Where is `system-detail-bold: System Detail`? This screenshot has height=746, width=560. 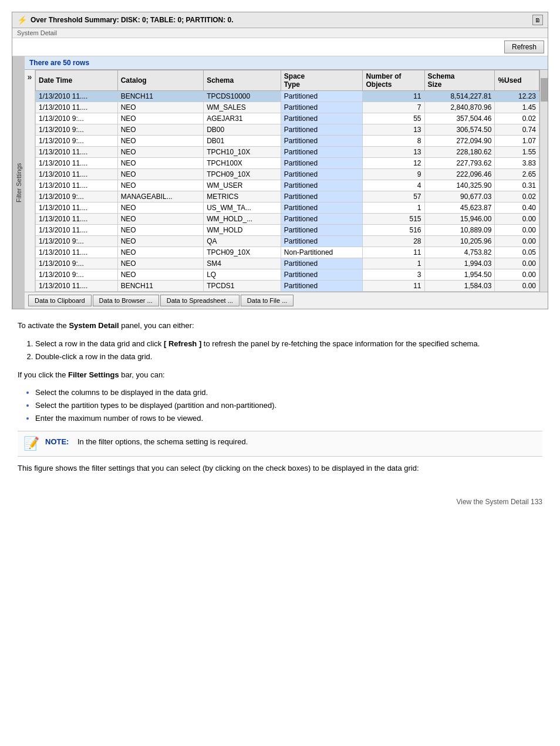 system-detail-bold: System Detail is located at coordinates (94, 325).